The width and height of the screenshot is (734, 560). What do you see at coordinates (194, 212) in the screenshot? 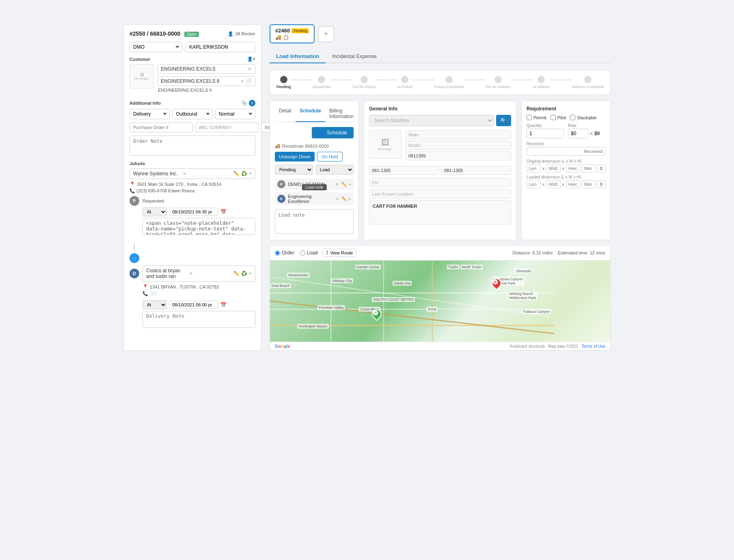
I see `pickup-date-input` at bounding box center [194, 212].